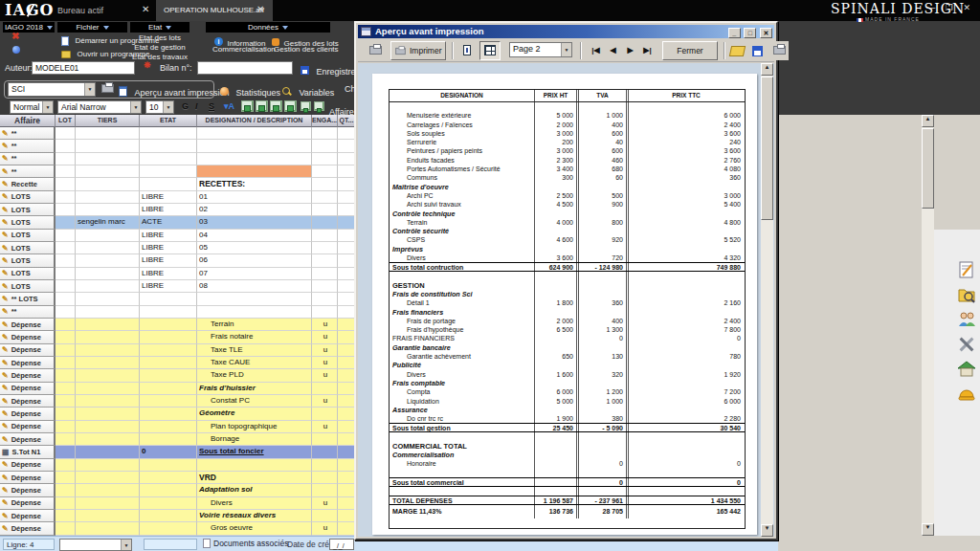 The height and width of the screenshot is (551, 980). Describe the element at coordinates (467, 51) in the screenshot. I see `single-page-view-button` at that location.